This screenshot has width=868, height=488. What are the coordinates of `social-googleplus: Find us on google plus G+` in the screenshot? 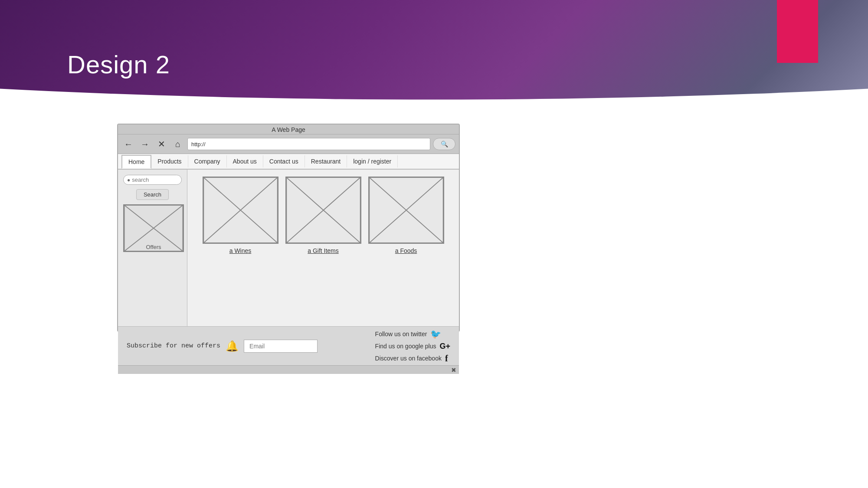 It's located at (413, 346).